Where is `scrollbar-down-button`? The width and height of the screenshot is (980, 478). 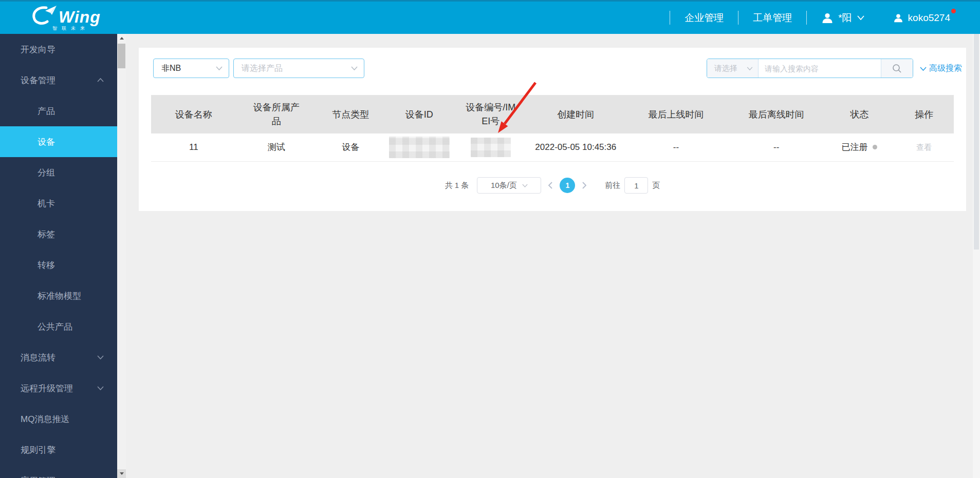 scrollbar-down-button is located at coordinates (121, 473).